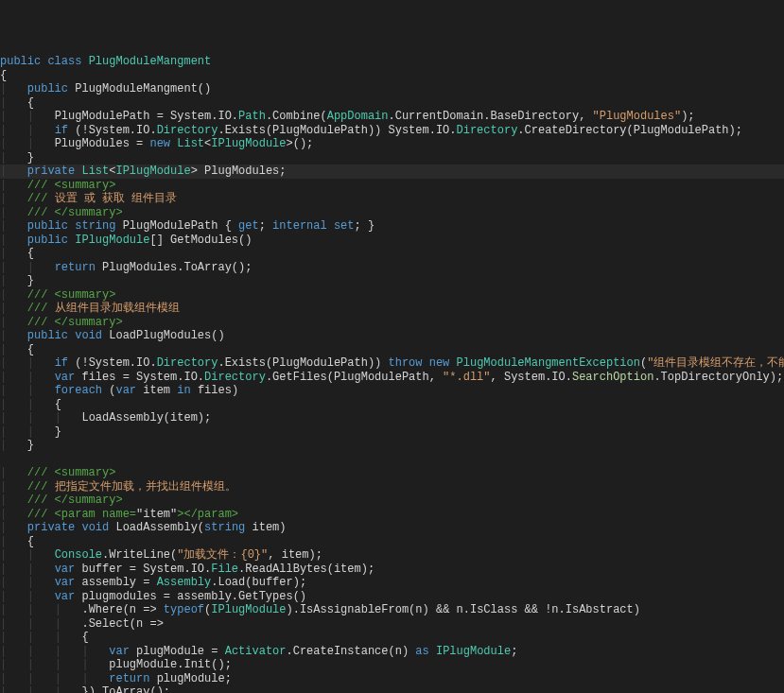  What do you see at coordinates (344, 226) in the screenshot?
I see `code-token: set` at bounding box center [344, 226].